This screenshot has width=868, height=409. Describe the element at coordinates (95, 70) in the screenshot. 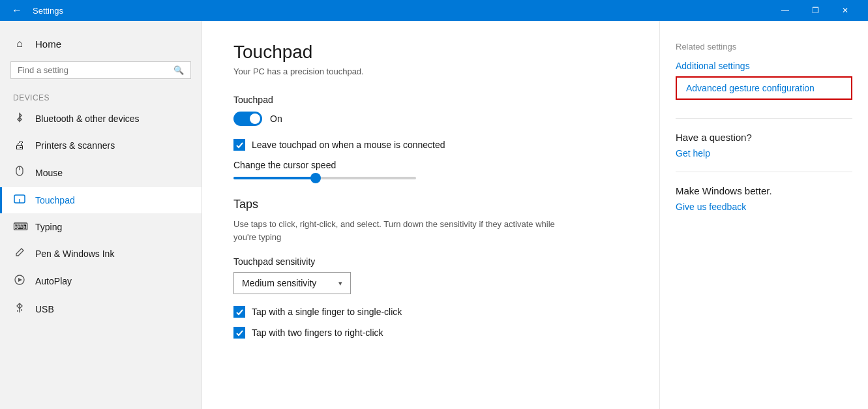

I see `search-input` at that location.